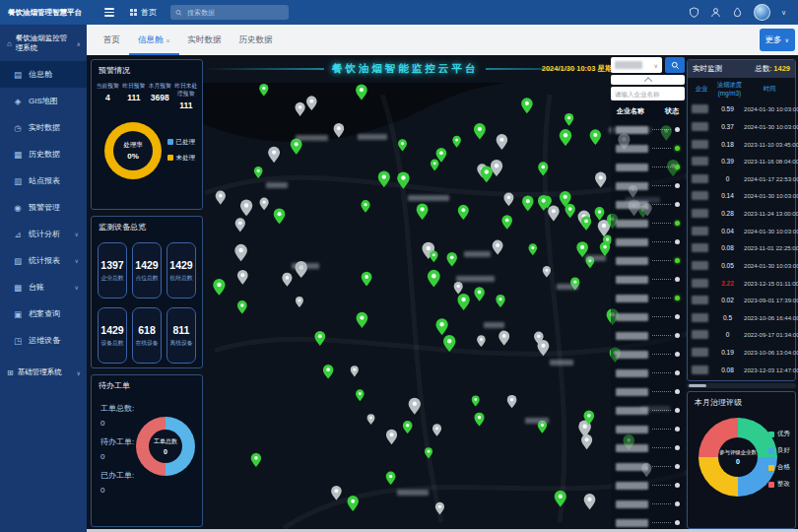  What do you see at coordinates (134, 98) in the screenshot?
I see `stat-value: 111` at bounding box center [134, 98].